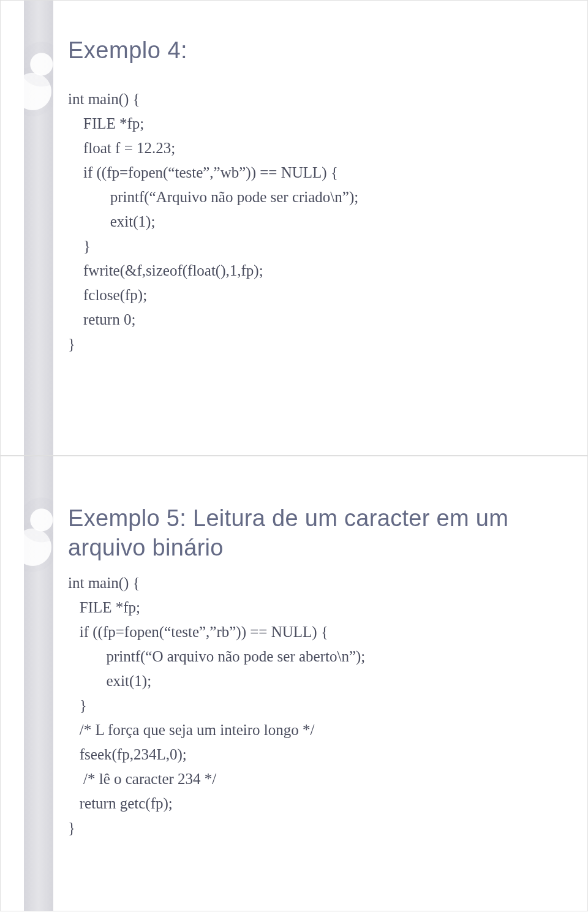 This screenshot has height=912, width=588. I want to click on code-line: return getc(fp);, so click(311, 804).